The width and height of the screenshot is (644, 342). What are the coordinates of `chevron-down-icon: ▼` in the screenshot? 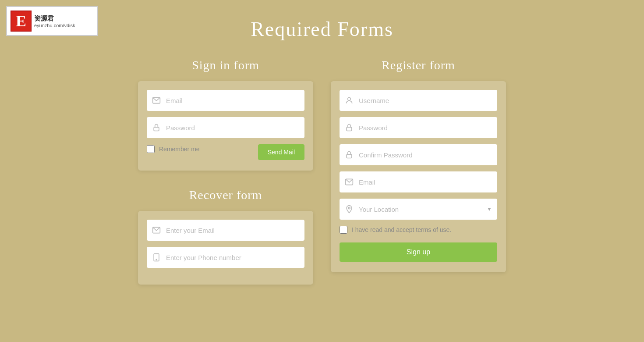 It's located at (489, 209).